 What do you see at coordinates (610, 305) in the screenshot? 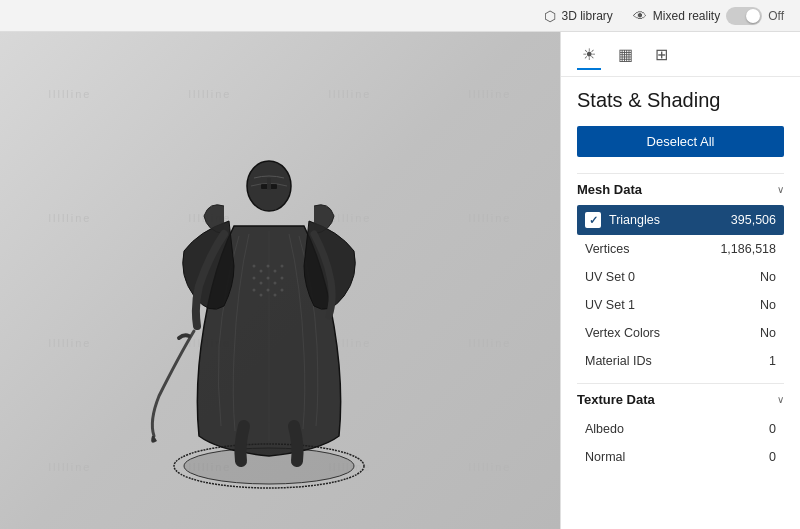
I see `uvset1-label: UV Set 1` at bounding box center [610, 305].